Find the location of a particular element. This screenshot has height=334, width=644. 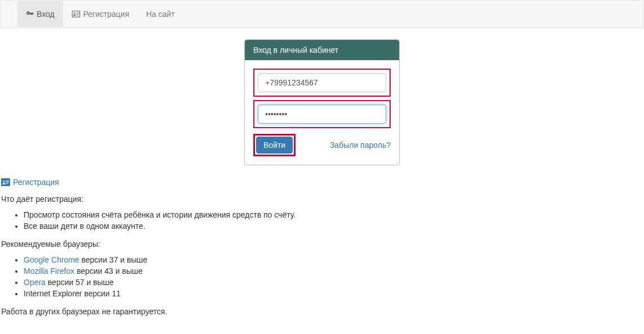

nav-login: Вход is located at coordinates (41, 14).